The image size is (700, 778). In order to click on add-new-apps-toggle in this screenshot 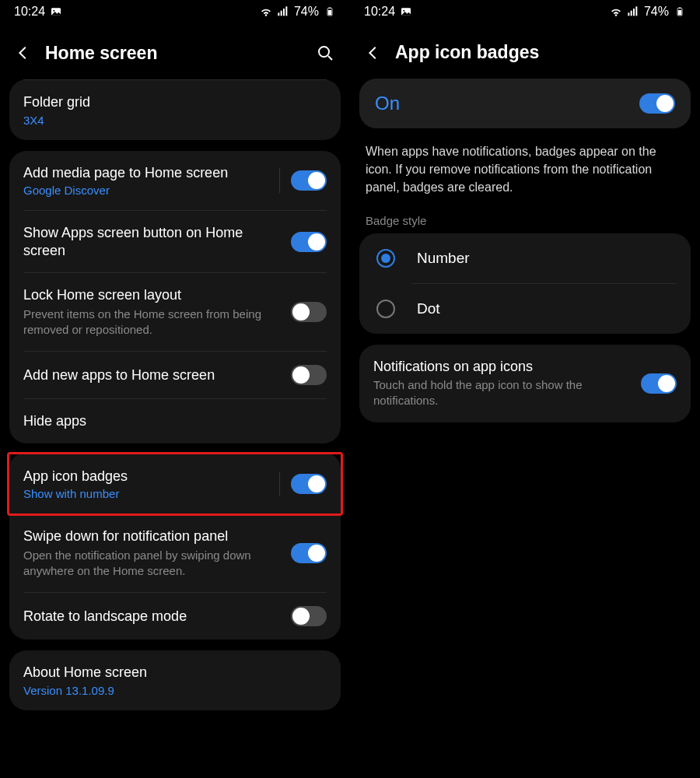, I will do `click(309, 375)`.